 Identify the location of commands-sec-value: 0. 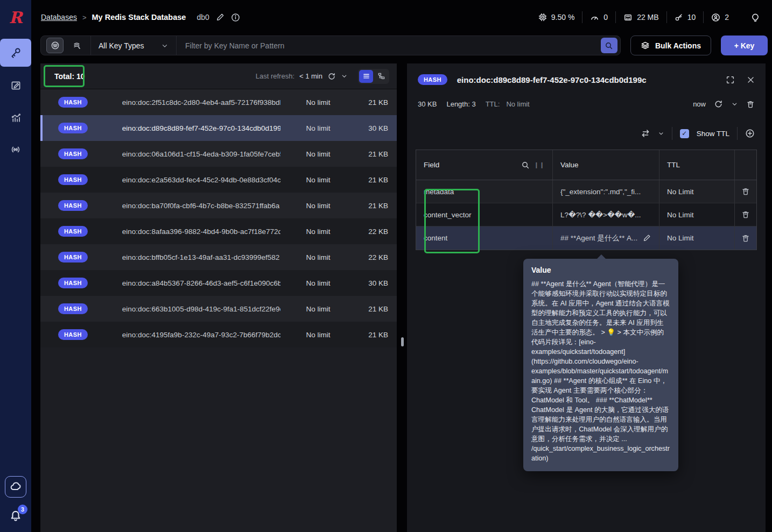
(606, 17).